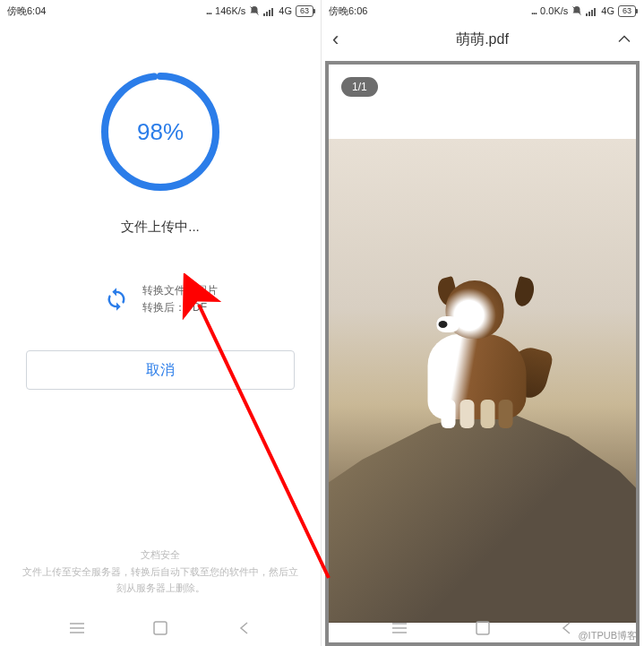 The image size is (644, 646). What do you see at coordinates (160, 572) in the screenshot?
I see `security-note: 文档安全 文件上传至安全服务器，转换后自动下载至您的软件中，然后立刻从服务器上删…` at bounding box center [160, 572].